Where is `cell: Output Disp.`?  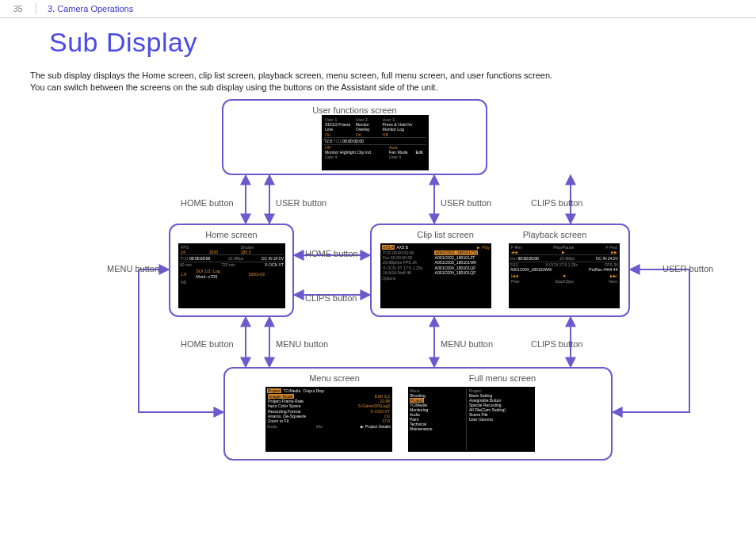
cell: Output Disp. is located at coordinates (314, 391).